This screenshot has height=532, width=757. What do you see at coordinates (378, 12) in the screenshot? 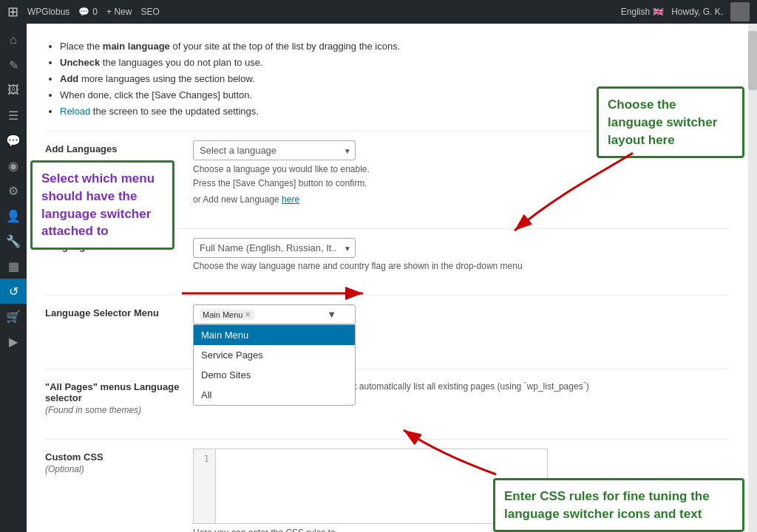
I see `admin-bar: ⊞ WPGlobus 💬 0 + New SEO English 🇬🇧 Howd…` at bounding box center [378, 12].